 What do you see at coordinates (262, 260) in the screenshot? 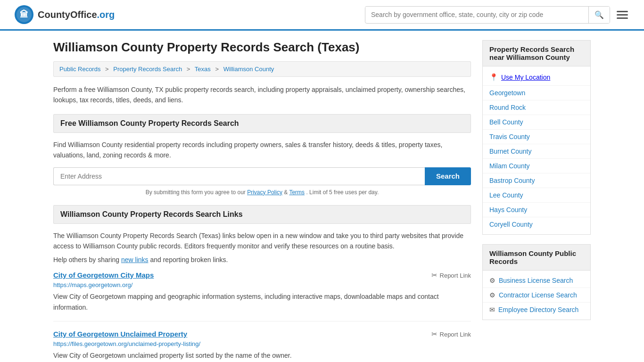
I see `new-links-para: Help others by sharing new links and rep…` at bounding box center [262, 260].